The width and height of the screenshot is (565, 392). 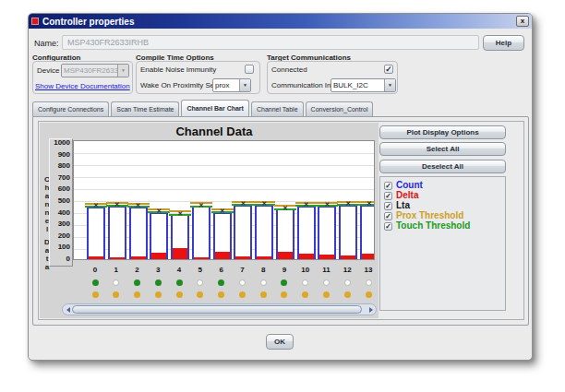 What do you see at coordinates (443, 149) in the screenshot?
I see `select-all-button: Select All` at bounding box center [443, 149].